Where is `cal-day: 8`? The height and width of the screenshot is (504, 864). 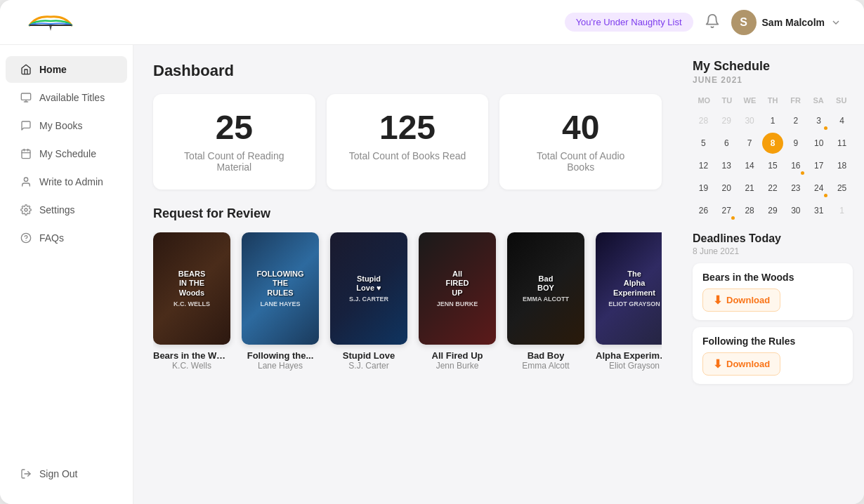 cal-day: 8 is located at coordinates (773, 143).